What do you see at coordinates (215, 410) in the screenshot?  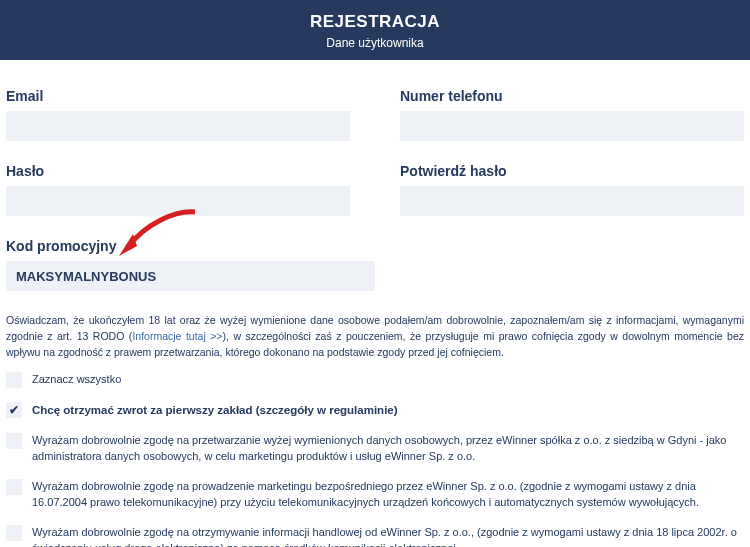 I see `refund-label: Chcę otrzymać zwrot za pierwszy zakład (…` at bounding box center [215, 410].